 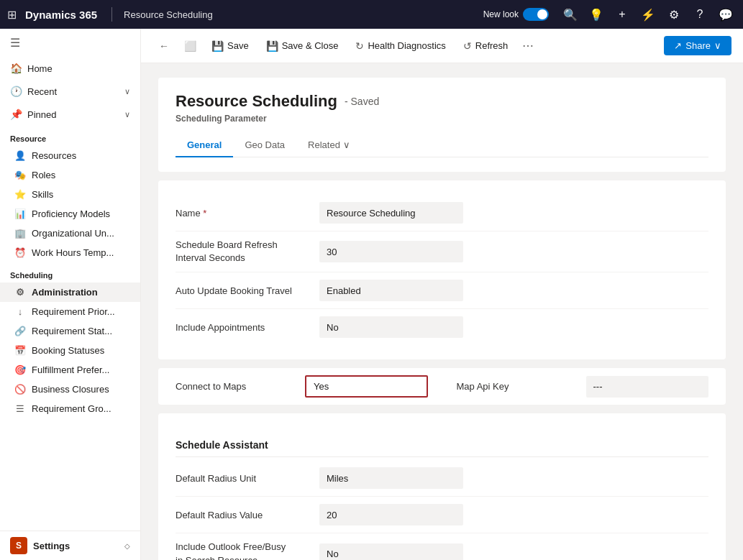 I want to click on settings-badge: S, so click(x=19, y=546).